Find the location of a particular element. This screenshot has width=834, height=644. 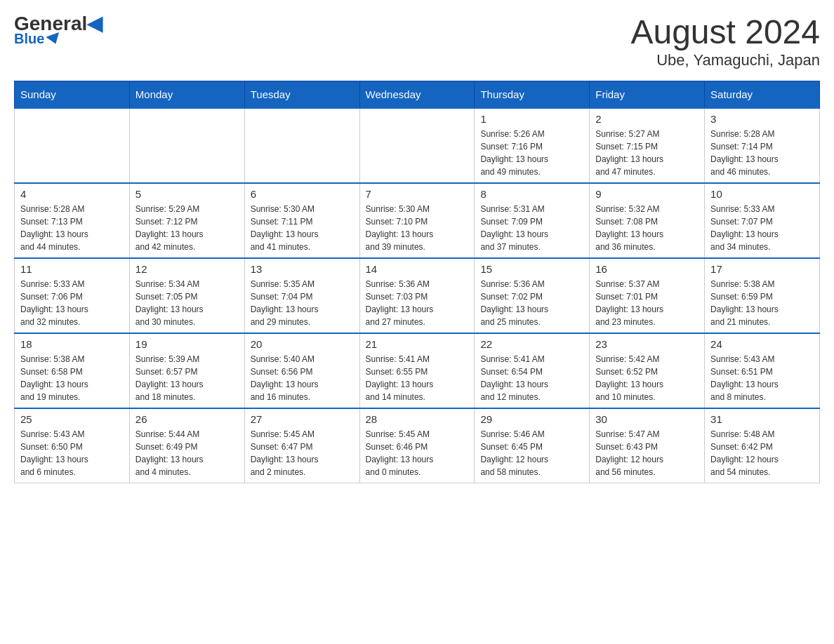

day-number: 31 is located at coordinates (762, 420).